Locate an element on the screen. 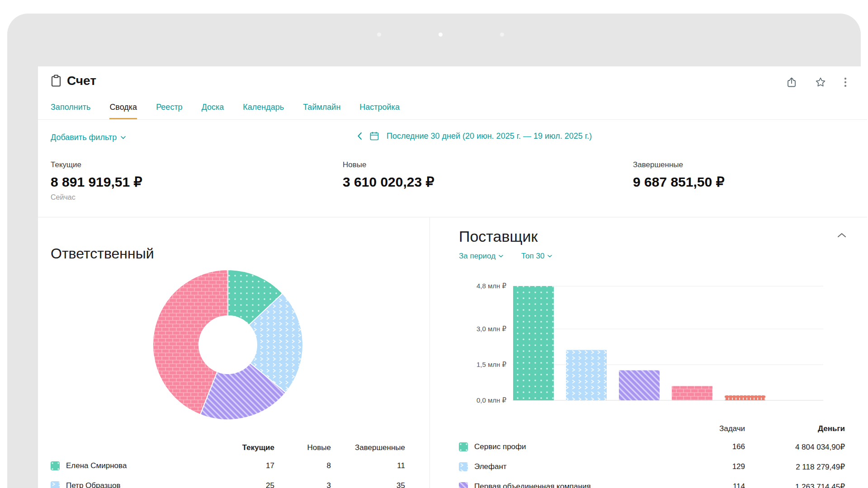 The image size is (868, 488). tabs-divider is located at coordinates (453, 119).